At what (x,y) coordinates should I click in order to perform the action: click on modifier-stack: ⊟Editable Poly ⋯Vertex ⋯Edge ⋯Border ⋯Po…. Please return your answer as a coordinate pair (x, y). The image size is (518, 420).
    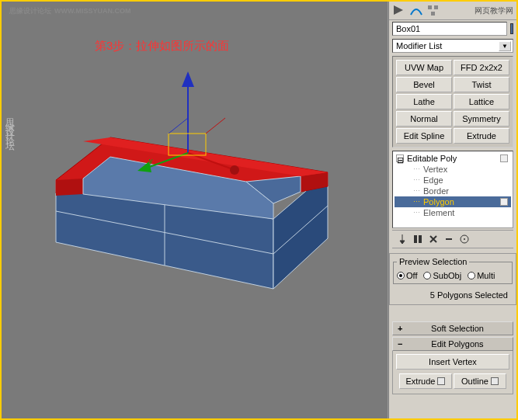
    Looking at the image, I should click on (453, 189).